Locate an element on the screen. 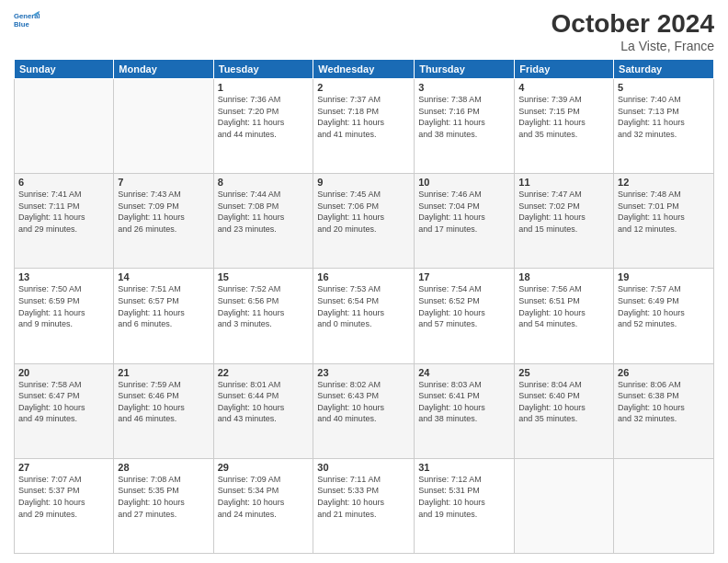 The width and height of the screenshot is (728, 563). day-number: 9 is located at coordinates (364, 182).